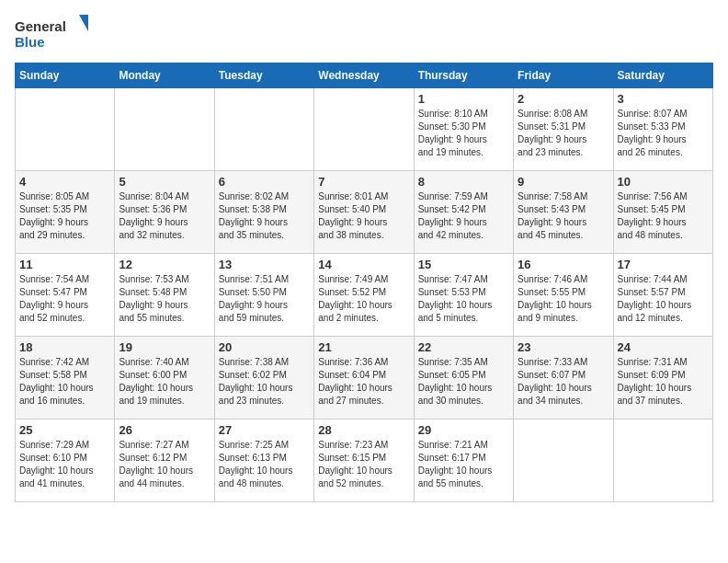  What do you see at coordinates (463, 461) in the screenshot?
I see `calendar-cell: 29Sunrise: 7:21 AM Sunset: 6:17 PM Dayli…` at bounding box center [463, 461].